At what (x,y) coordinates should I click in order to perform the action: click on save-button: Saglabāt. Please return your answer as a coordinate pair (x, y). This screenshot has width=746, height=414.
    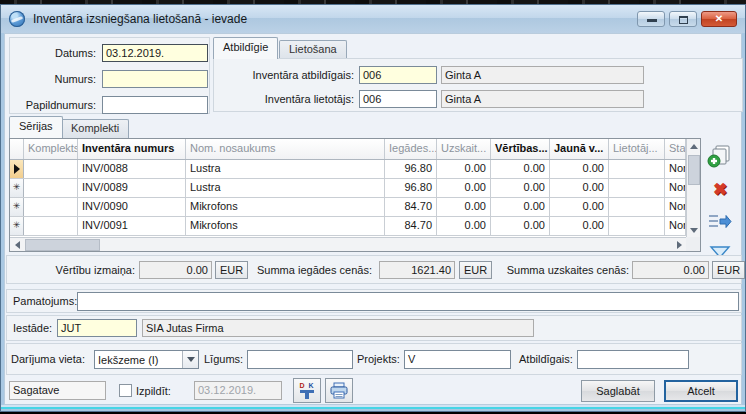
    Looking at the image, I should click on (618, 391).